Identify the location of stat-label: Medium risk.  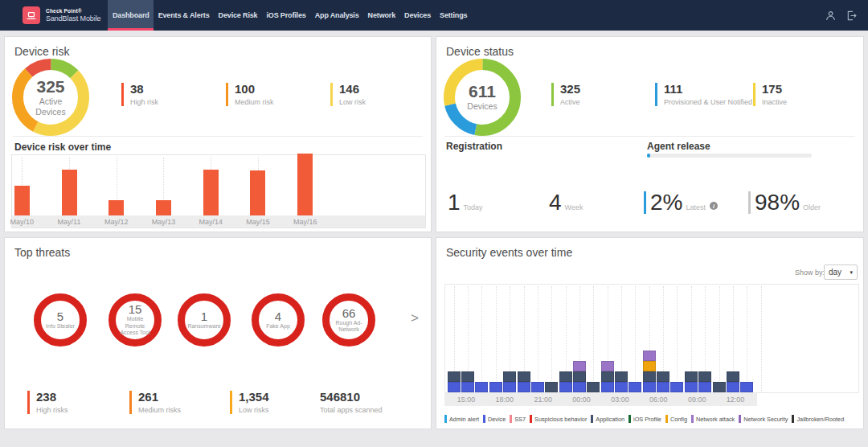
(254, 102).